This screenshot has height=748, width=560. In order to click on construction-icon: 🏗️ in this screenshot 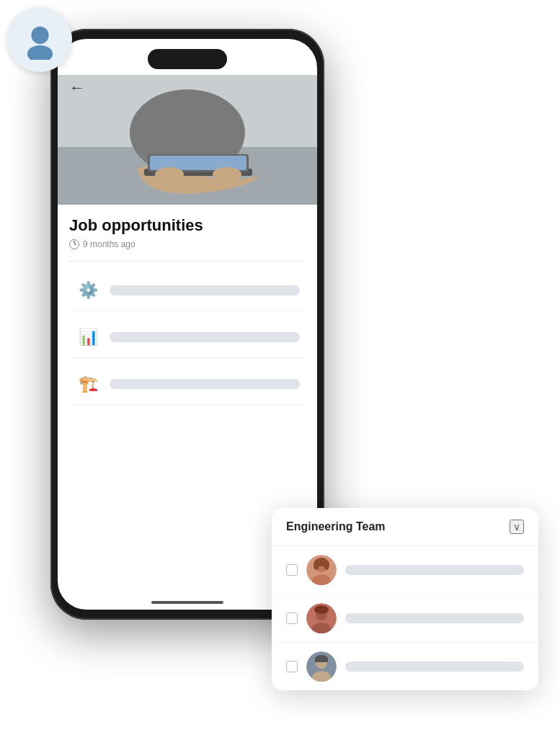, I will do `click(88, 384)`.